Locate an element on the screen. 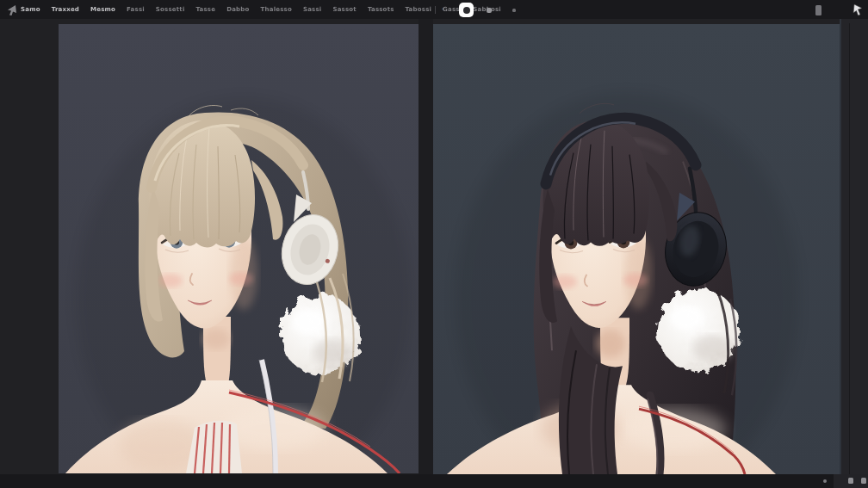 The width and height of the screenshot is (868, 488). menu-item: Fassi is located at coordinates (136, 9).